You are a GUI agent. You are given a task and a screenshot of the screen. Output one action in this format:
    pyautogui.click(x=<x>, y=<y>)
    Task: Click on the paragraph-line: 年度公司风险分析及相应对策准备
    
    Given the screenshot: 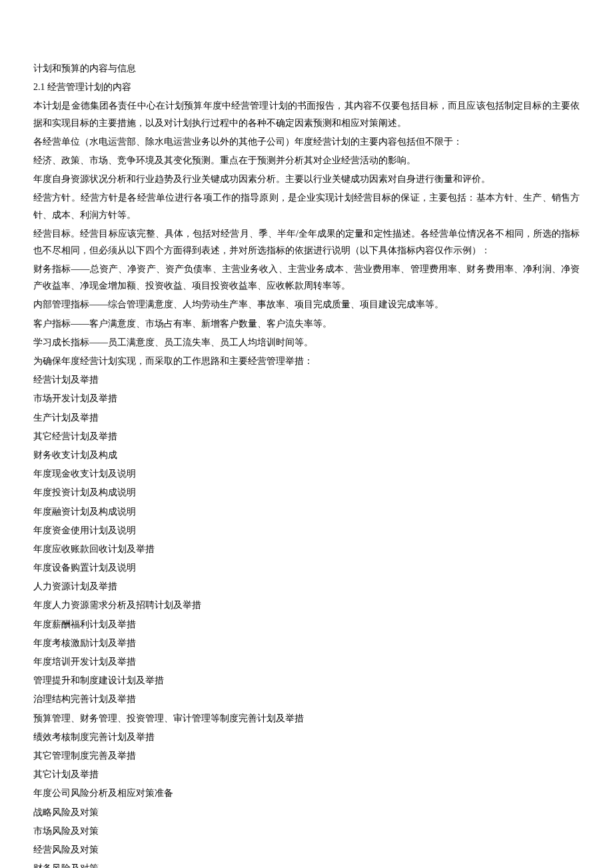 What is the action you would take?
    pyautogui.click(x=306, y=793)
    